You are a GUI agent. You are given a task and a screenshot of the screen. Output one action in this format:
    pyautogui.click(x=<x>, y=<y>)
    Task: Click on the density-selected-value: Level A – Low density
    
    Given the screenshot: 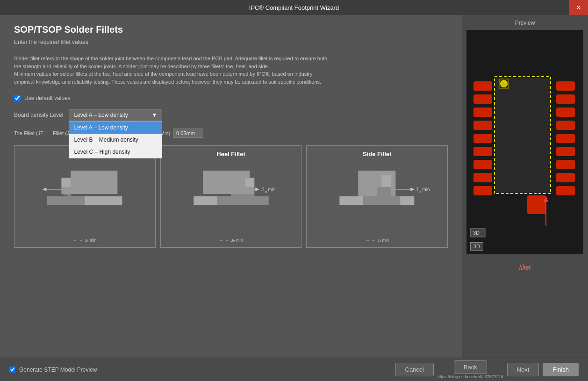 What is the action you would take?
    pyautogui.click(x=101, y=115)
    